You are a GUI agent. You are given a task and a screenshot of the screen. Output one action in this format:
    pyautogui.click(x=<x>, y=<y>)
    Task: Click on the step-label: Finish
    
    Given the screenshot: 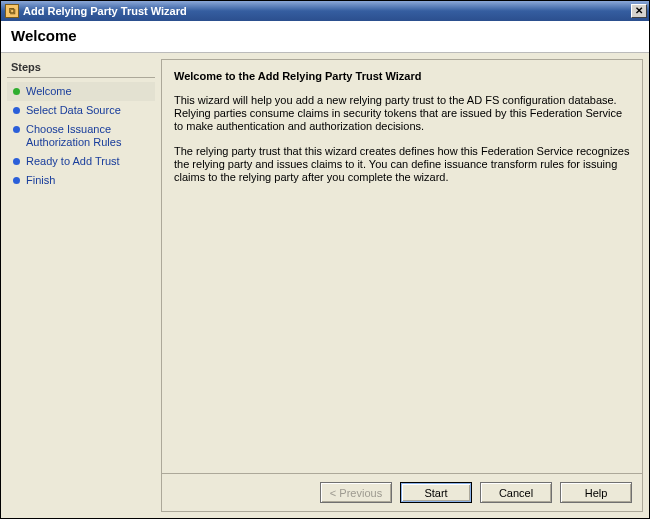 What is the action you would take?
    pyautogui.click(x=88, y=180)
    